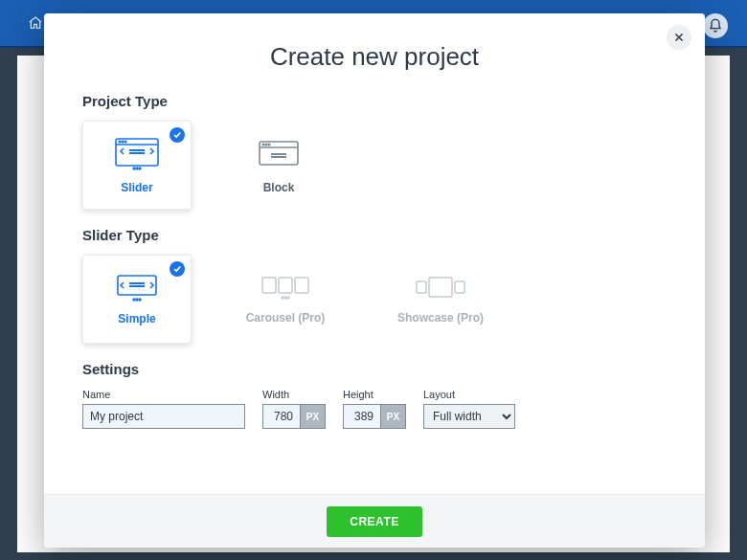  I want to click on slider-type-row: Simple Carousel (Pro), so click(374, 299).